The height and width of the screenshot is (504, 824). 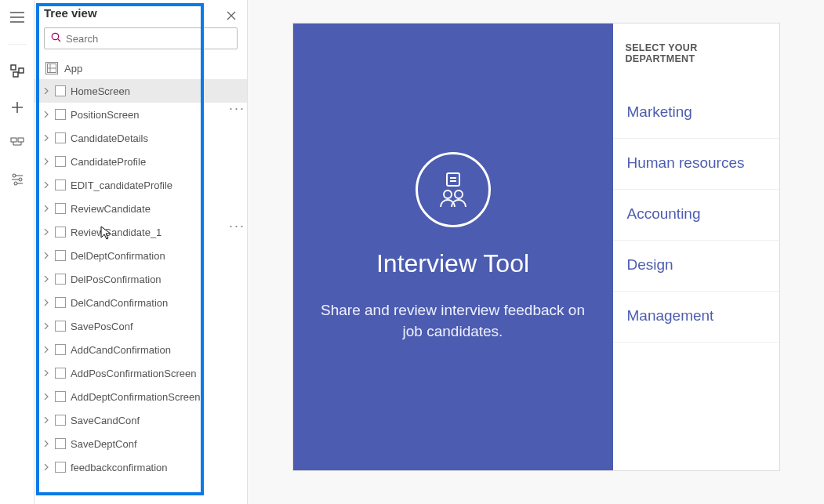 What do you see at coordinates (17, 252) in the screenshot?
I see `left-nav-rail` at bounding box center [17, 252].